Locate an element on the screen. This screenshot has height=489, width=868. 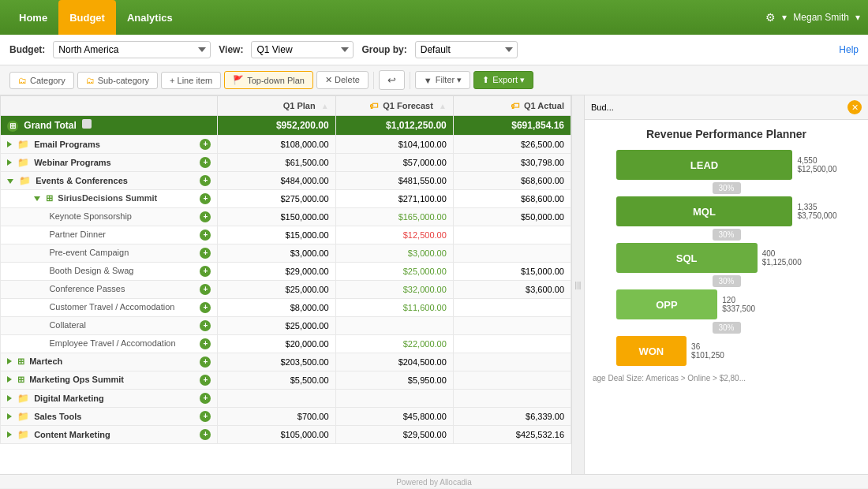
lineitem-label: + Line item is located at coordinates (191, 80).